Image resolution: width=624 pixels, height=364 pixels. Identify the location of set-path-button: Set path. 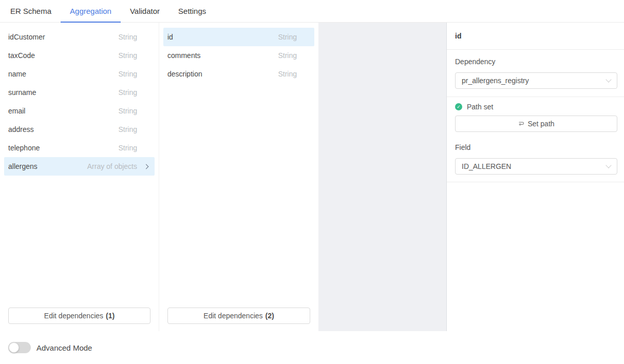
(536, 124).